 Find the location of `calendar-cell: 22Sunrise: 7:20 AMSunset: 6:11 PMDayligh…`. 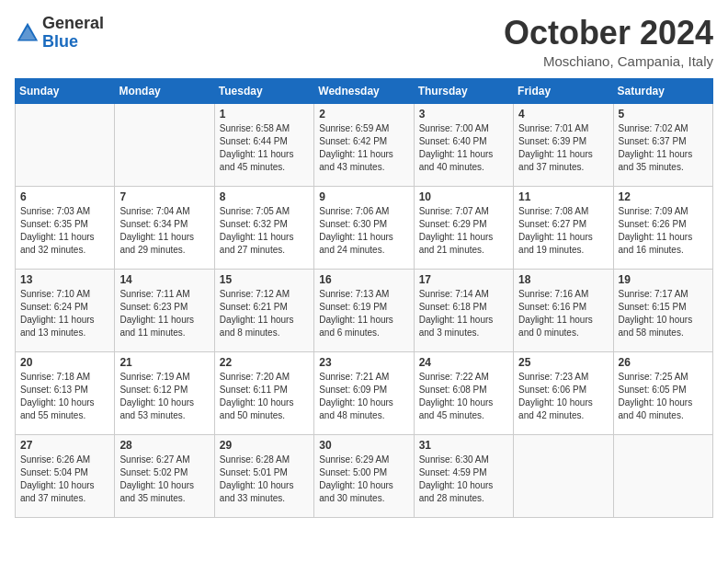

calendar-cell: 22Sunrise: 7:20 AMSunset: 6:11 PMDayligh… is located at coordinates (264, 393).